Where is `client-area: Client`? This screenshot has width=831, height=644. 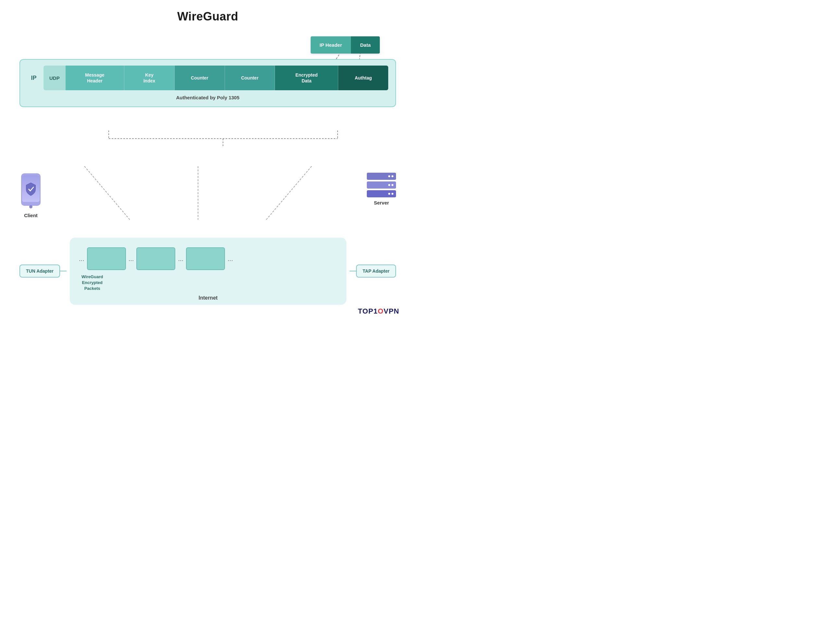
client-area: Client is located at coordinates (31, 196).